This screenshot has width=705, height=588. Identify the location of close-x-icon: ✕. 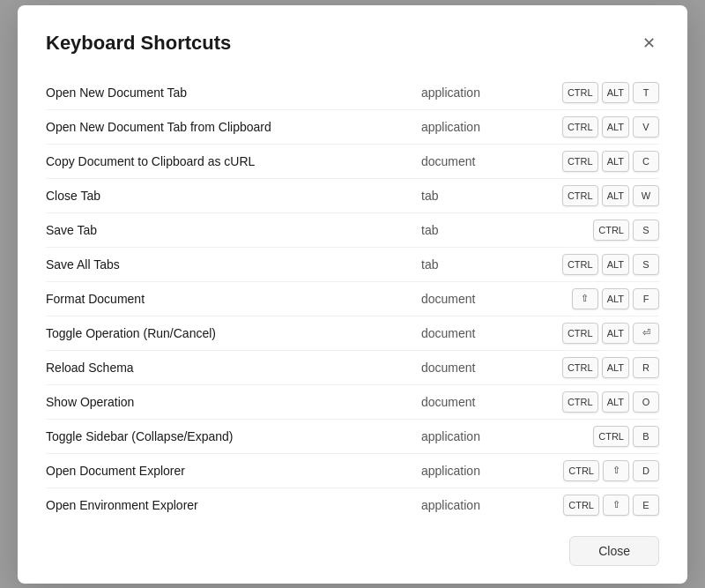
(649, 43).